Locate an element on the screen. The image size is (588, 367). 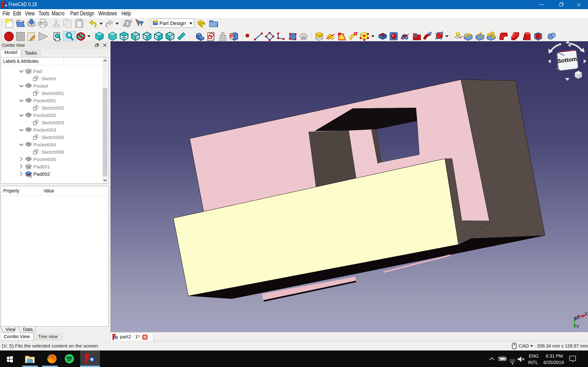
svg-text: X is located at coordinates (586, 314).